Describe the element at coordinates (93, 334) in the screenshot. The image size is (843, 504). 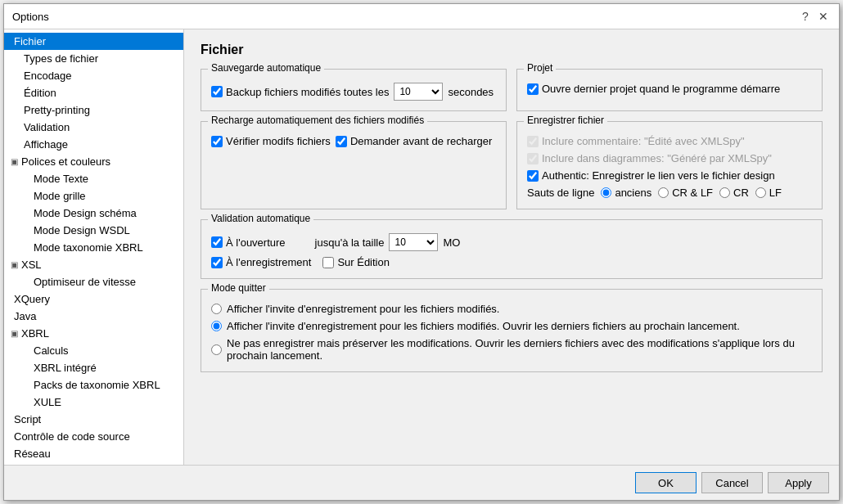
I see `sidebar-group-xbrl: ▣ XBRL` at that location.